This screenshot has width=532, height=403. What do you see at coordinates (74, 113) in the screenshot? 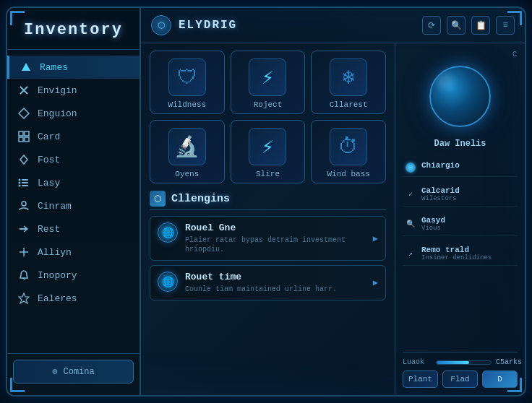
I see `sidebar-item-enguion: Enguion` at bounding box center [74, 113].